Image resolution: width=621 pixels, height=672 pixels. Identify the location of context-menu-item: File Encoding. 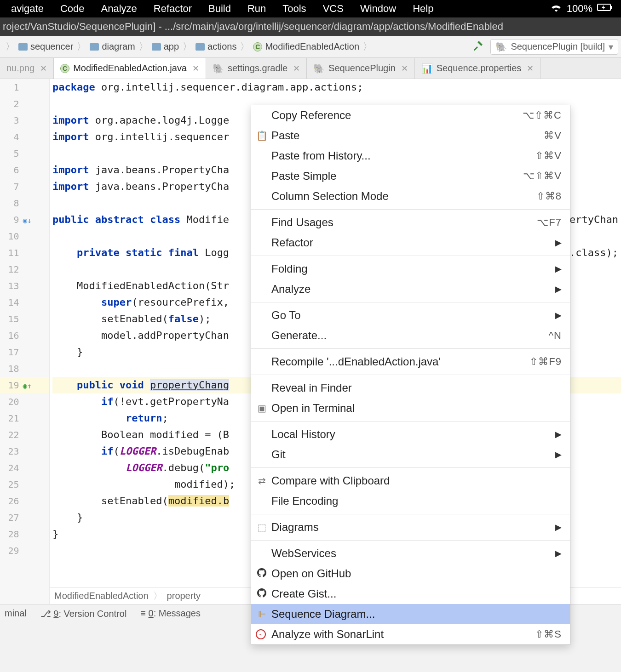
(410, 501).